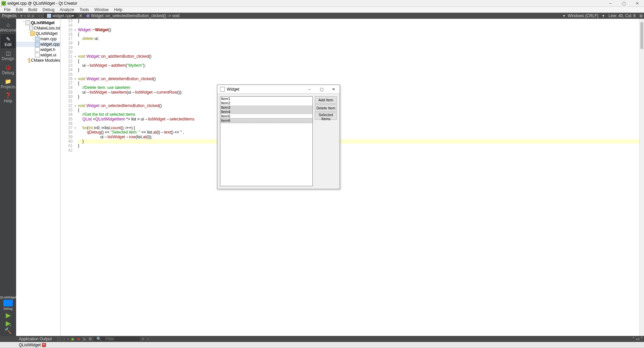  What do you see at coordinates (638, 339) in the screenshot?
I see `output-showhide-icon: ▭` at bounding box center [638, 339].